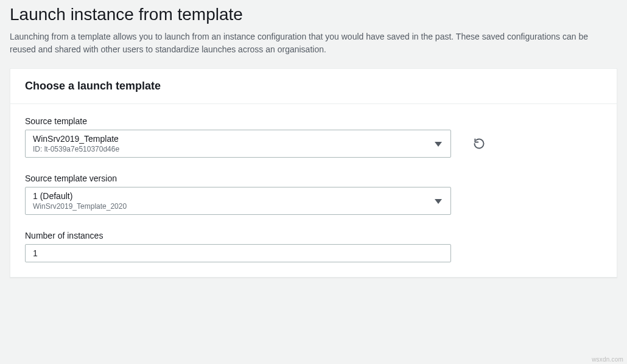  What do you see at coordinates (314, 178) in the screenshot?
I see `source-template-version-label: Source template version` at bounding box center [314, 178].